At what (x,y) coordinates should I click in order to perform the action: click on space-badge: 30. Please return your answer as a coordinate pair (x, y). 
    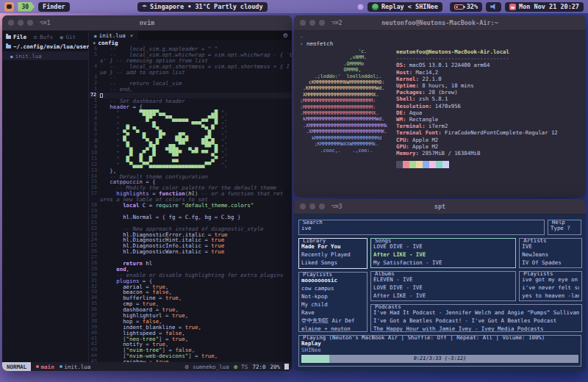
    Looking at the image, I should click on (26, 7).